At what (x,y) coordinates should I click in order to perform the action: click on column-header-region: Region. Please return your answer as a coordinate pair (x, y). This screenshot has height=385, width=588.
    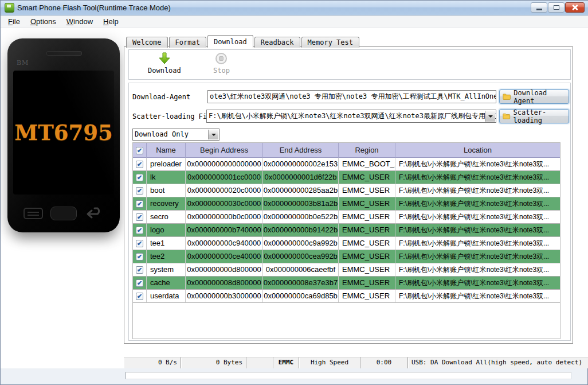
    Looking at the image, I should click on (367, 150).